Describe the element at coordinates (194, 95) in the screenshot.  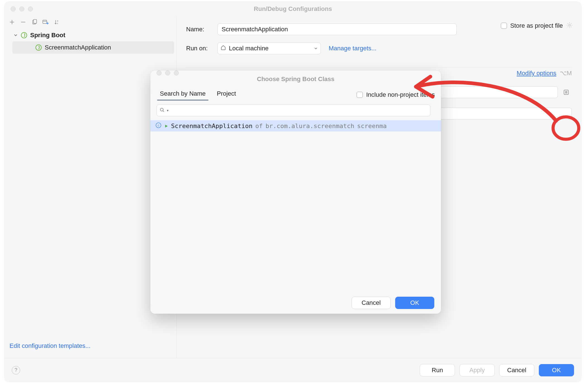
I see `popup-tabs: Search by Name Project` at that location.